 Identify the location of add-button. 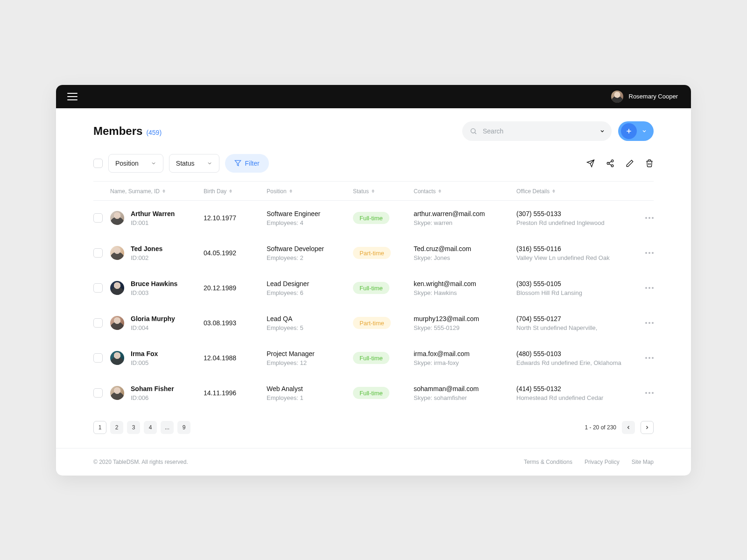
(636, 131).